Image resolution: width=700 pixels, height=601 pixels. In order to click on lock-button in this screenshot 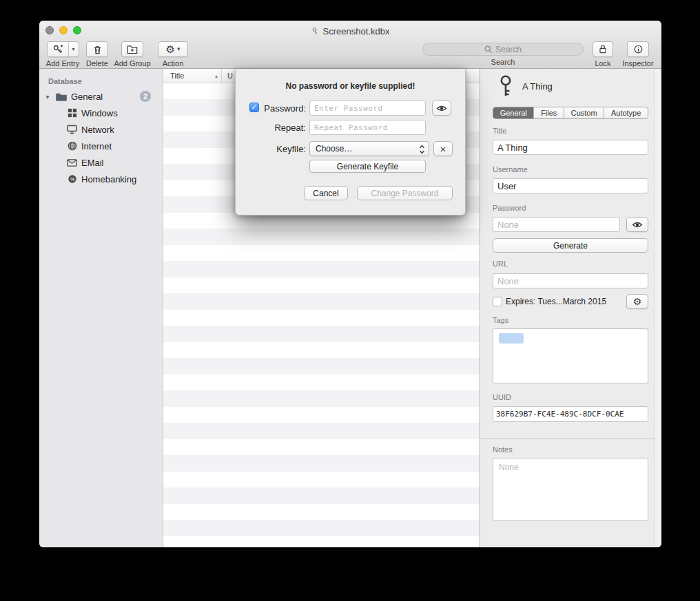, I will do `click(603, 50)`.